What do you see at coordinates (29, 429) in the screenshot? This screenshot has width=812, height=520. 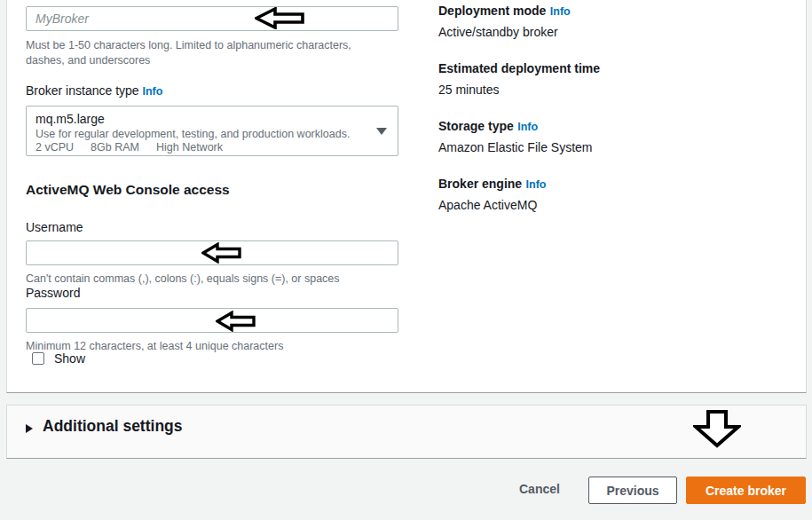 I see `expand-triangle-icon` at bounding box center [29, 429].